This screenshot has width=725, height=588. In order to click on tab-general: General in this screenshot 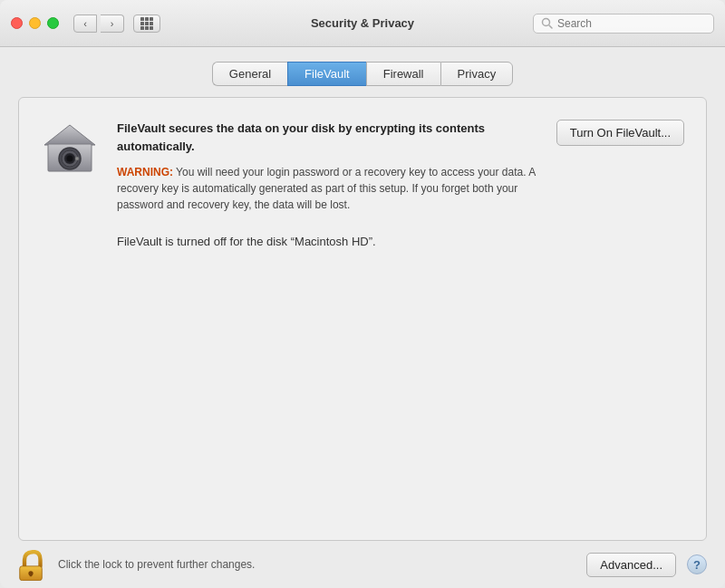, I will do `click(250, 74)`.